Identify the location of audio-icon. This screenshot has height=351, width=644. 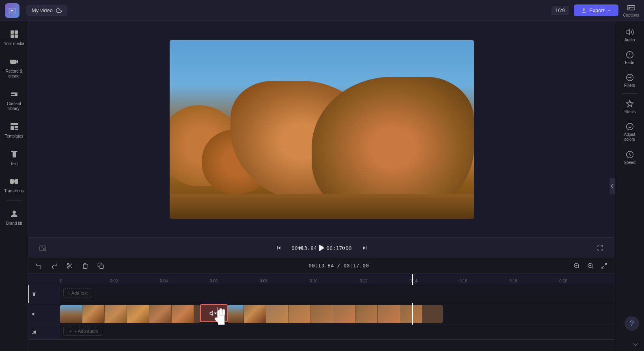
(34, 332).